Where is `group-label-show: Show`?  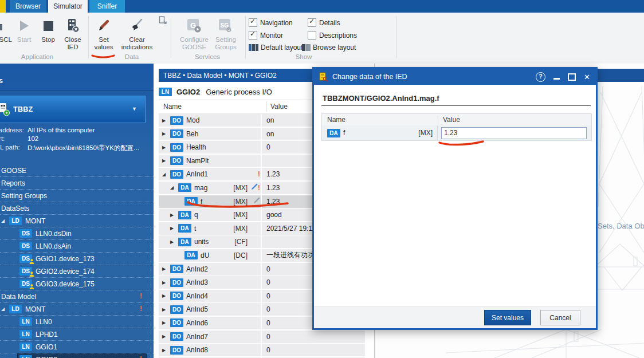 group-label-show: Show is located at coordinates (304, 57).